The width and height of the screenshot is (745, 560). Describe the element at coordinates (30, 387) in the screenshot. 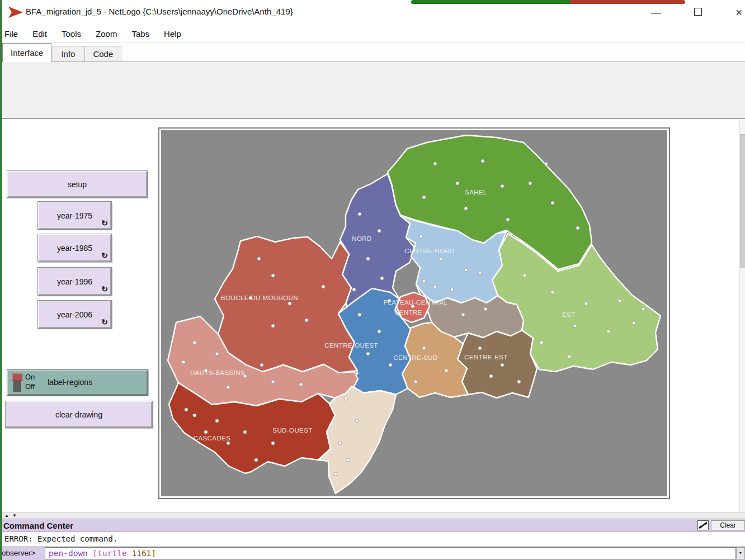

I see `switch-off-label: Off` at that location.